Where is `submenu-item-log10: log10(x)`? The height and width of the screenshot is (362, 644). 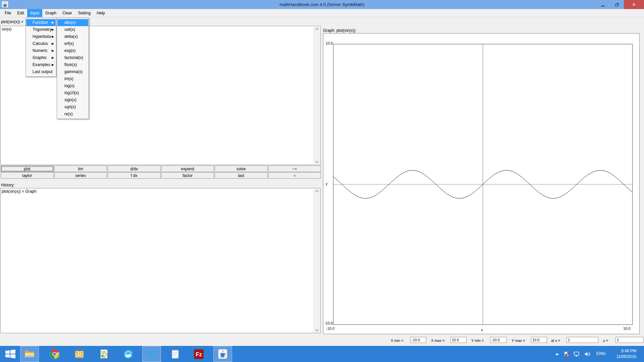 submenu-item-log10: log10(x) is located at coordinates (73, 93).